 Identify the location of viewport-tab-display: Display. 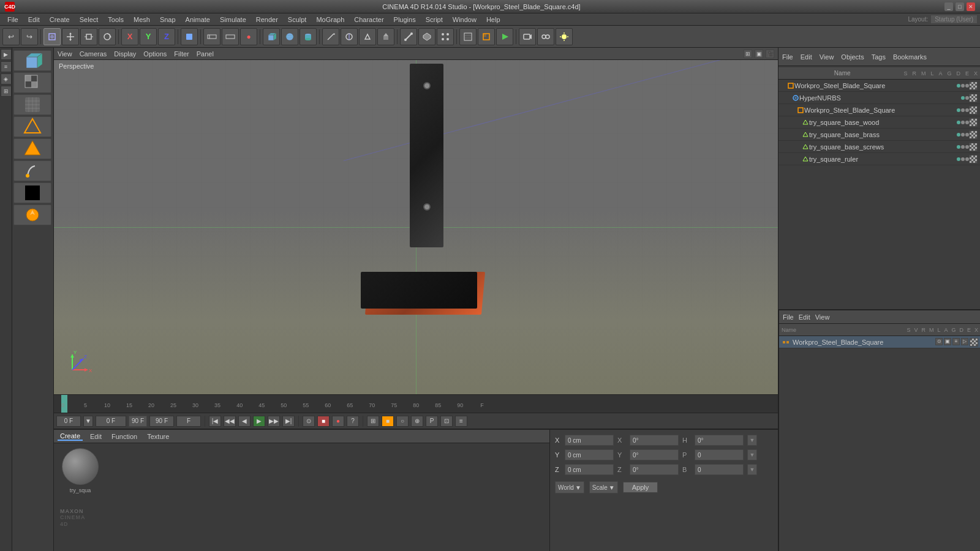
(125, 54).